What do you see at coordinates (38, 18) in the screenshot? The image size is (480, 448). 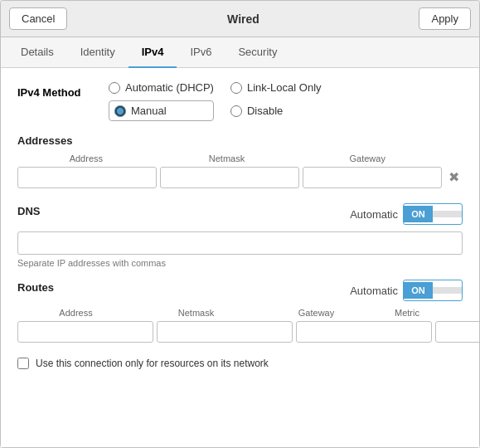 I see `cancel-button: Cancel` at bounding box center [38, 18].